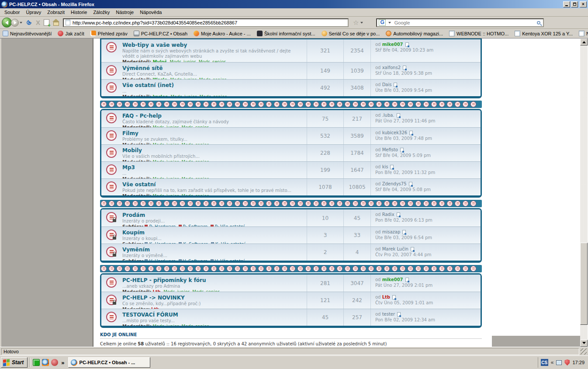  Describe the element at coordinates (552, 362) in the screenshot. I see `tray-collapse-chevron: «` at that location.